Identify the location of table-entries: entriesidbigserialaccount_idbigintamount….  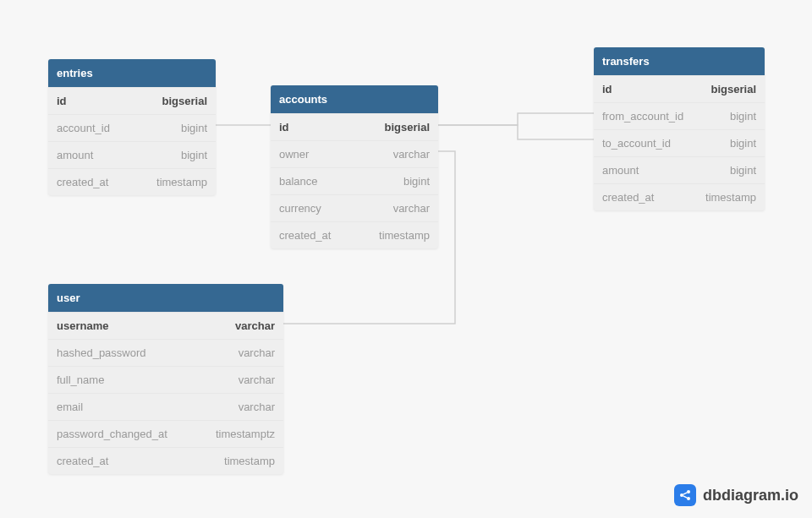
(132, 127).